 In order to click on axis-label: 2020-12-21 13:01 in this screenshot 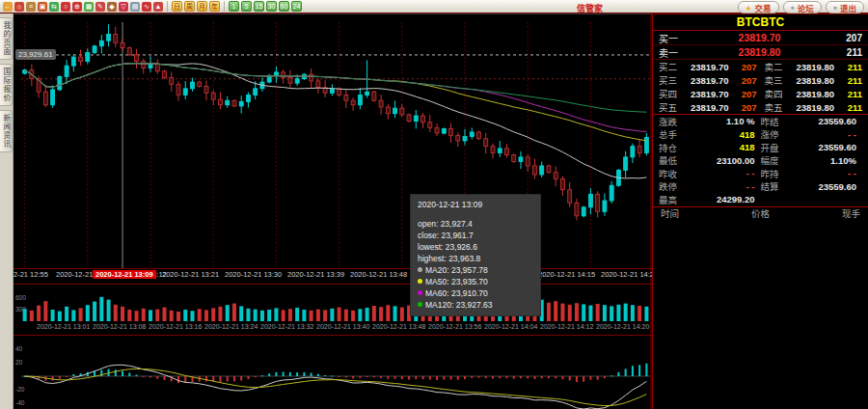, I will do `click(64, 326)`.